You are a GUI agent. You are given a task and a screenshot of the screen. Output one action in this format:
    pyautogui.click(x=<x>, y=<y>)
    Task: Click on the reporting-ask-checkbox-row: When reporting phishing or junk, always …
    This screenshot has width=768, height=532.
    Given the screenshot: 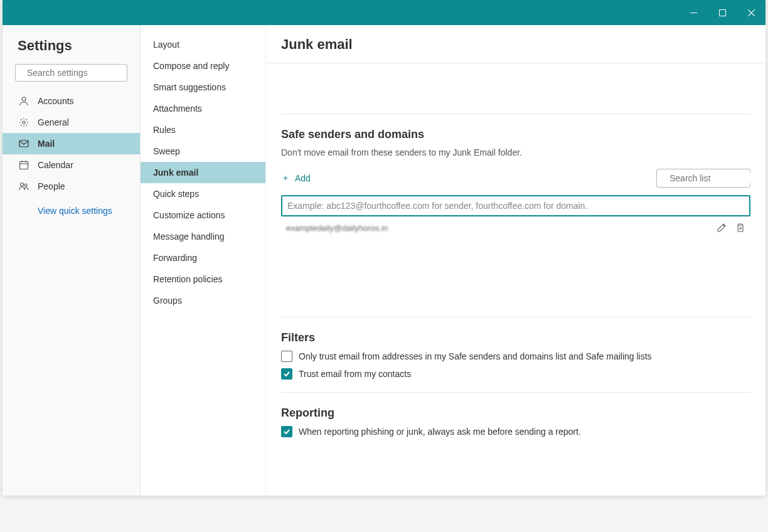 What is the action you would take?
    pyautogui.click(x=516, y=432)
    